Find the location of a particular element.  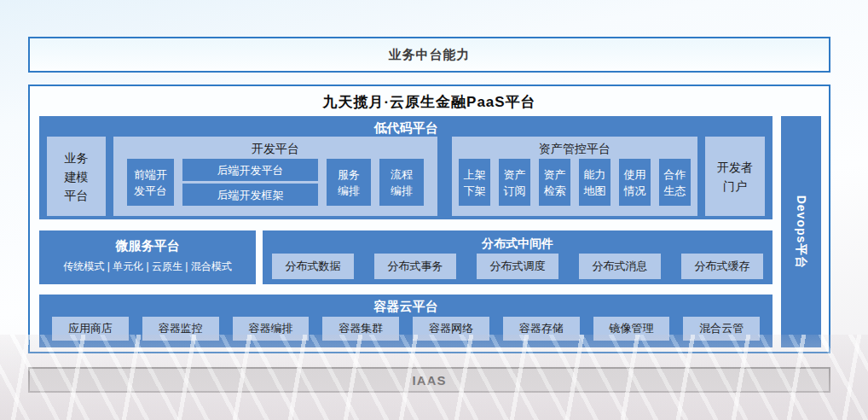

container-cloud-item: 混合云管 is located at coordinates (721, 329).